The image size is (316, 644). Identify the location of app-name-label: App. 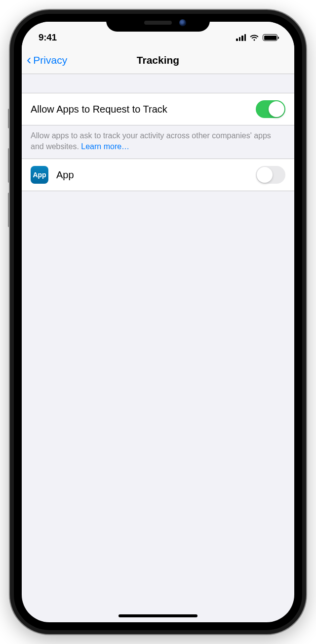
(65, 175).